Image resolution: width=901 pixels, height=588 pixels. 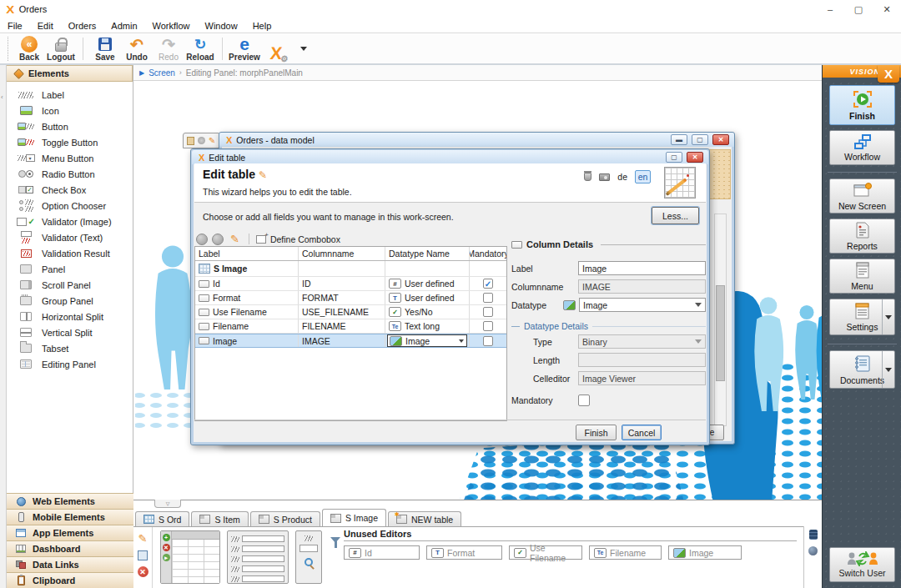 I want to click on model-minimize-button: ▬, so click(x=679, y=140).